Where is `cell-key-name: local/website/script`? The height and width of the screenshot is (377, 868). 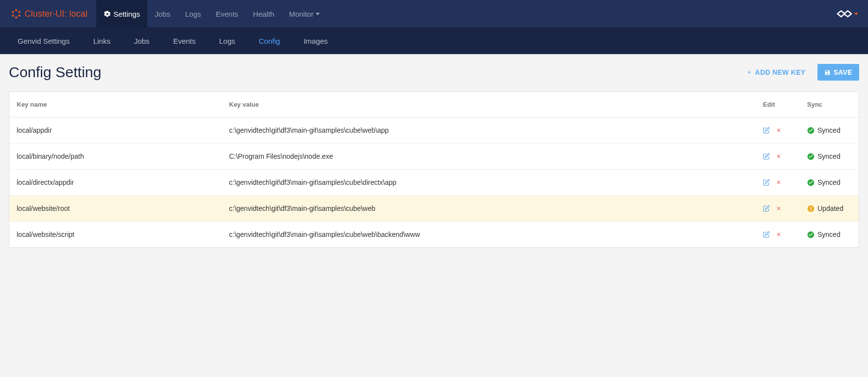 cell-key-name: local/website/script is located at coordinates (116, 235).